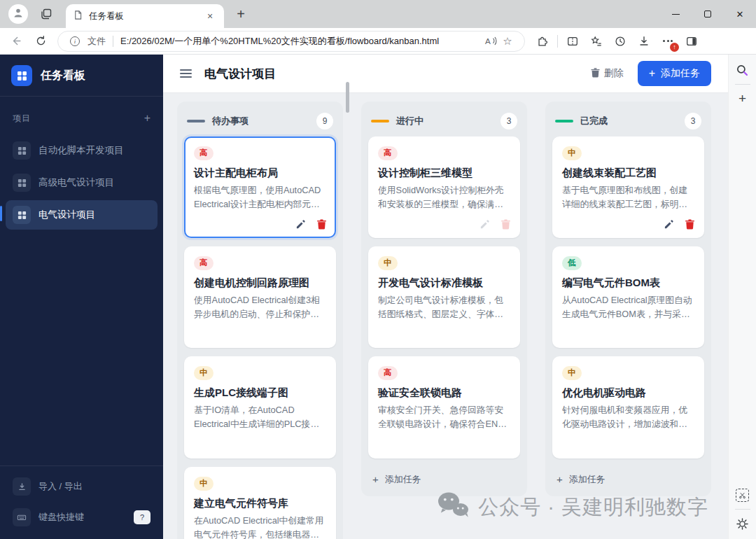  Describe the element at coordinates (573, 41) in the screenshot. I see `split-screen-icon` at that location.